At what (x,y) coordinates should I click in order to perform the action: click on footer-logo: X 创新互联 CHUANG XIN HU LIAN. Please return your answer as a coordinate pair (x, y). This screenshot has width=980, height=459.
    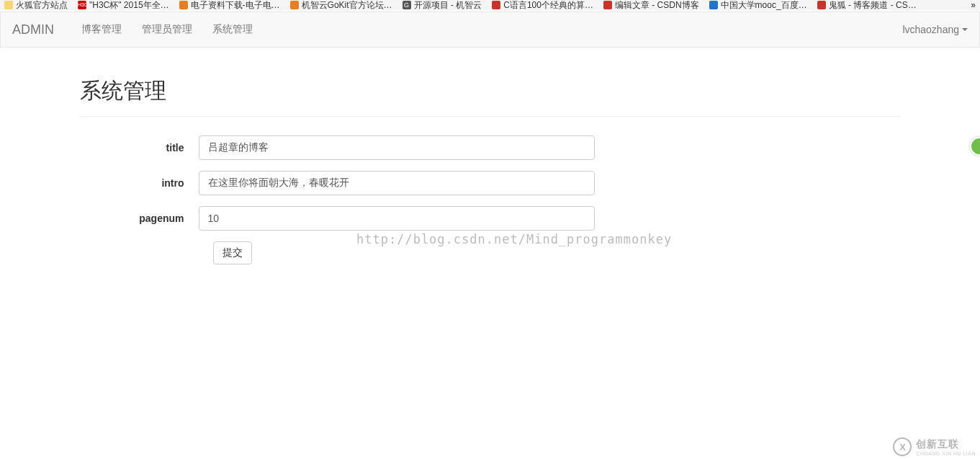
    Looking at the image, I should click on (935, 447).